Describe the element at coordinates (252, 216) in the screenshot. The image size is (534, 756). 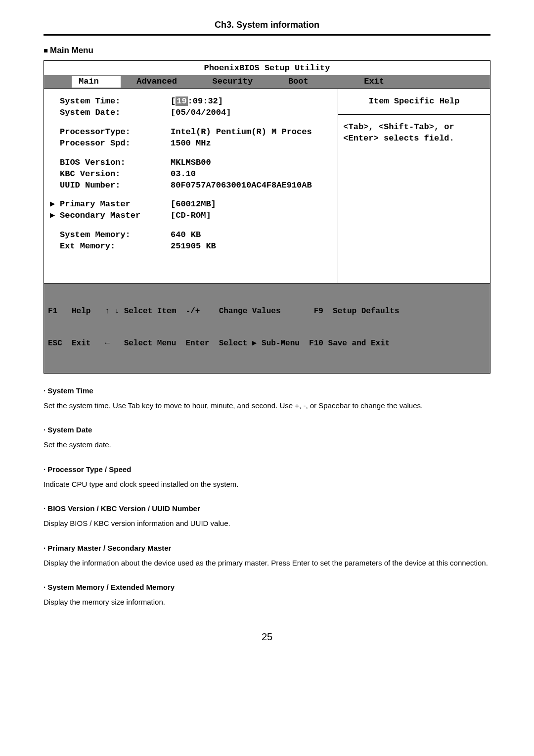
I see `value-secondary-master: [CD-ROM]` at that location.